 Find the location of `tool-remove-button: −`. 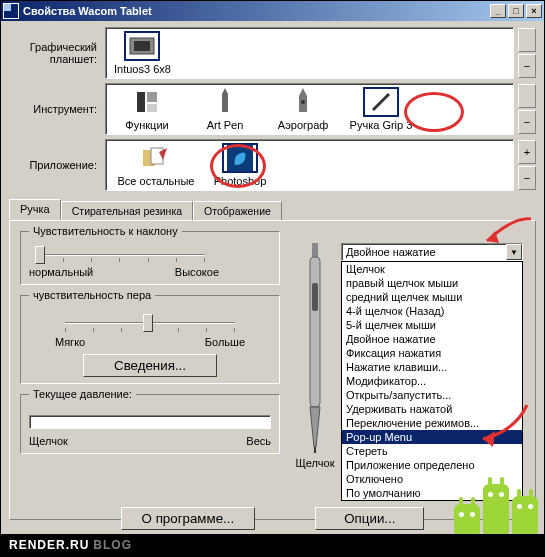

tool-remove-button: − is located at coordinates (527, 122).